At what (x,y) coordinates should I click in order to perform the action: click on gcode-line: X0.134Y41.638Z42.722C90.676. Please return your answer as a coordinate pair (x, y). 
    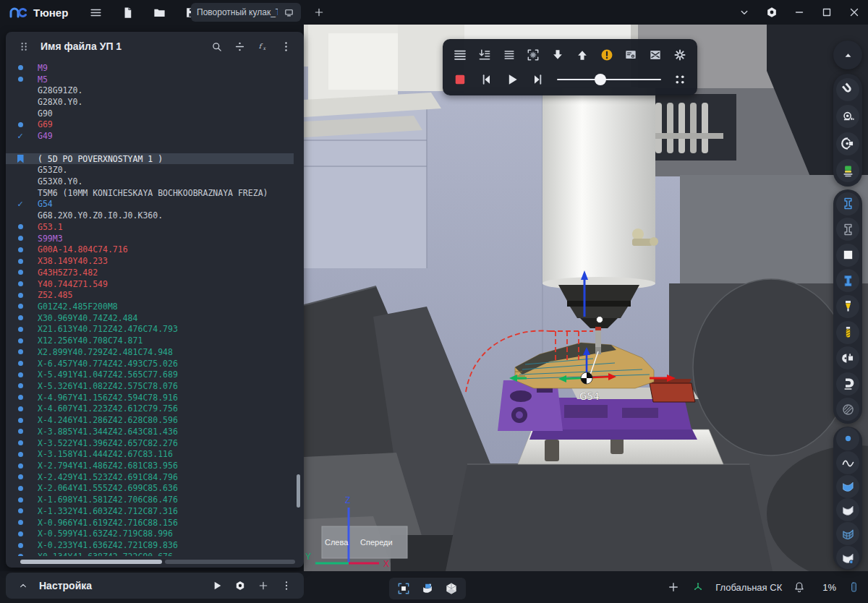
    Looking at the image, I should click on (150, 554).